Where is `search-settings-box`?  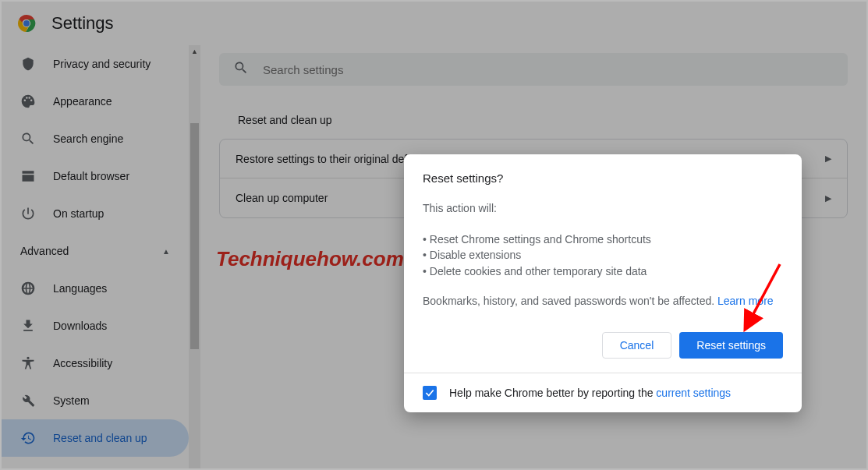 search-settings-box is located at coordinates (533, 69).